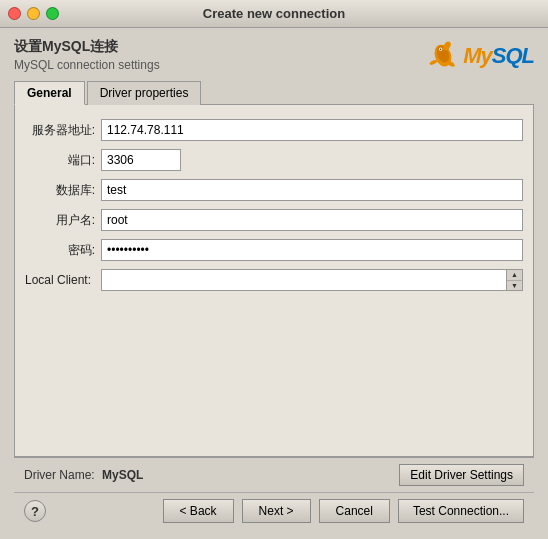  What do you see at coordinates (312, 130) in the screenshot?
I see `server-address-input` at bounding box center [312, 130].